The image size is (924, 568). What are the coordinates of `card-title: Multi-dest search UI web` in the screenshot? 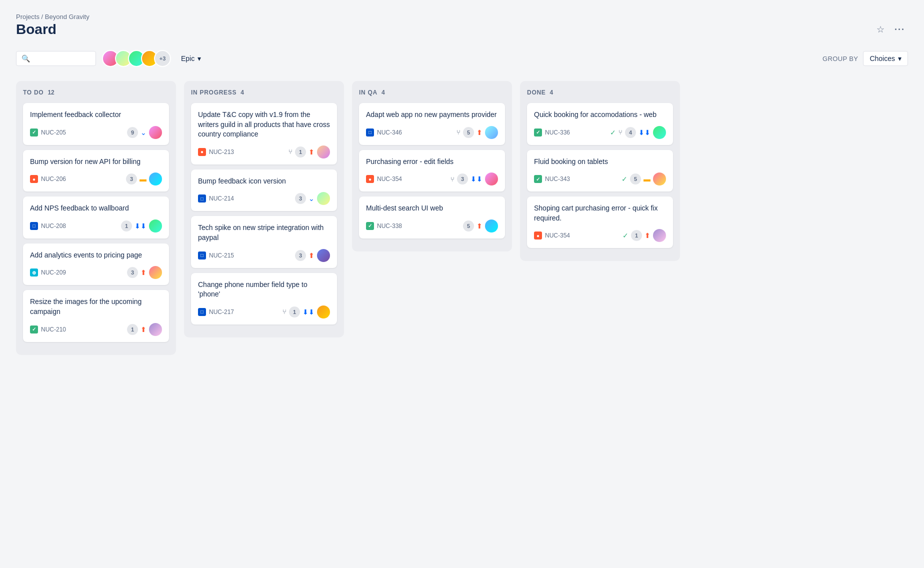 It's located at (432, 208).